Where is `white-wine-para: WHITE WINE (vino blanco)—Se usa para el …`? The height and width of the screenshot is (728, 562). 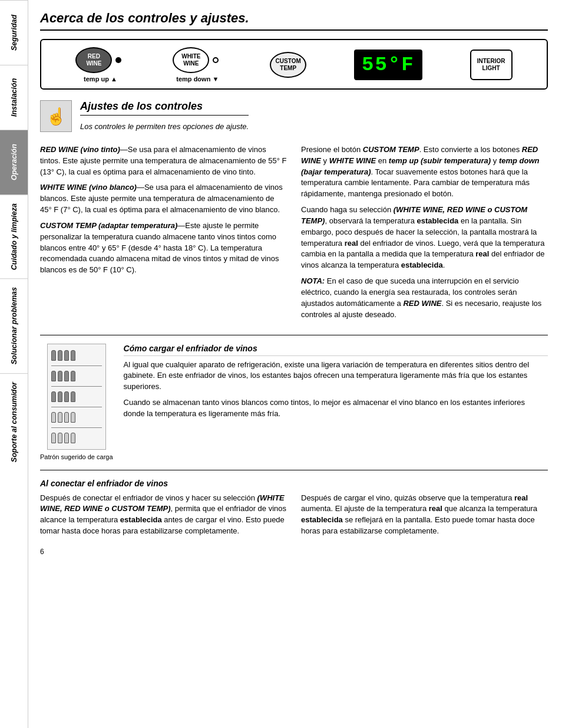
white-wine-para: WHITE WINE (vino blanco)—Se usa para el … is located at coordinates (164, 199).